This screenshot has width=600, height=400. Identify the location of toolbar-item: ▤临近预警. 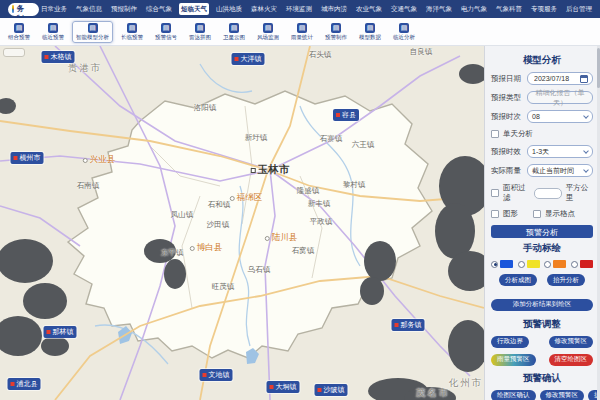
(53, 32).